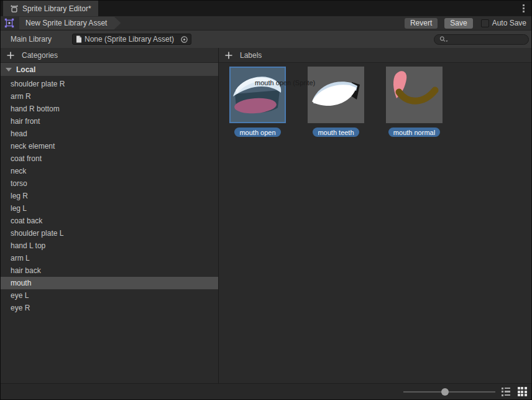  I want to click on sprite-thumbnail-mouth-open, so click(257, 95).